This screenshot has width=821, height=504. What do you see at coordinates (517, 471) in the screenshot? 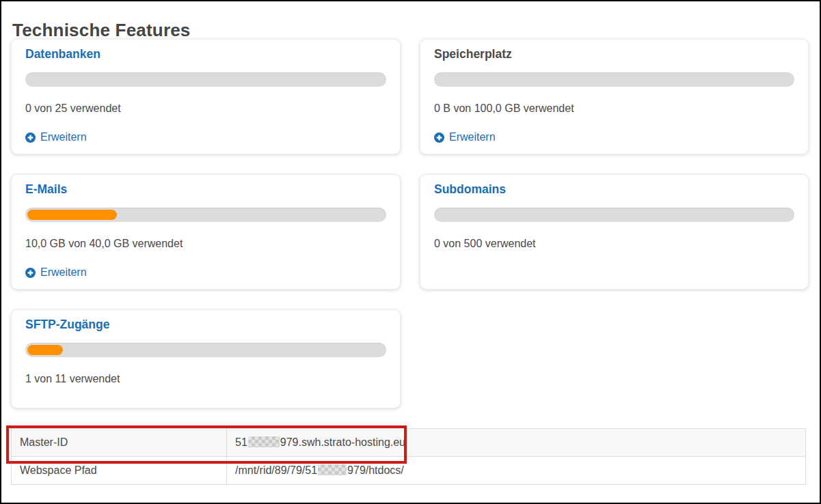
I see `row-value: /mnt/rid/89/79/51979/htdocs/` at bounding box center [517, 471].